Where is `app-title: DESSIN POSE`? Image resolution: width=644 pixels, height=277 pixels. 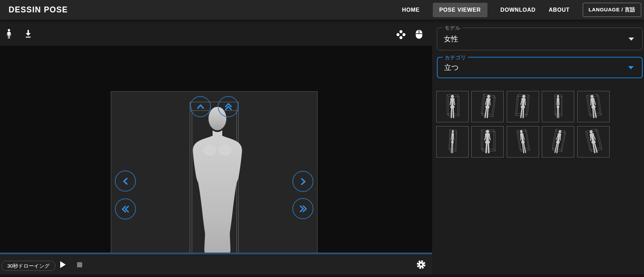 app-title: DESSIN POSE is located at coordinates (38, 10).